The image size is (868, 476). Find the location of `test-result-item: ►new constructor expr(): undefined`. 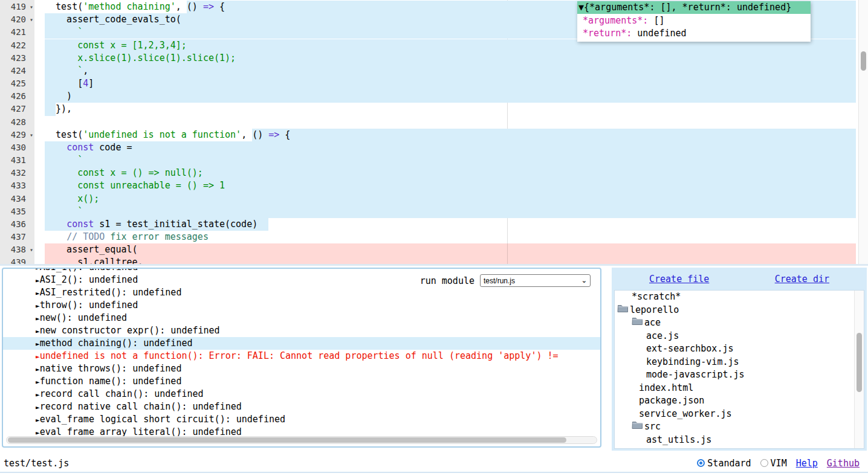

test-result-item: ►new constructor expr(): undefined is located at coordinates (302, 331).